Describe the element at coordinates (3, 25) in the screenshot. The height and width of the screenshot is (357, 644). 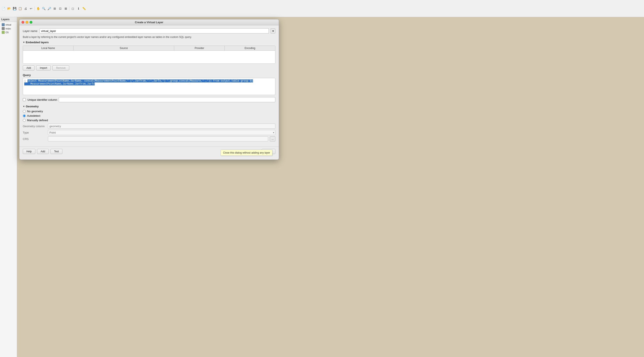
I see `layer-icon-virtual` at that location.